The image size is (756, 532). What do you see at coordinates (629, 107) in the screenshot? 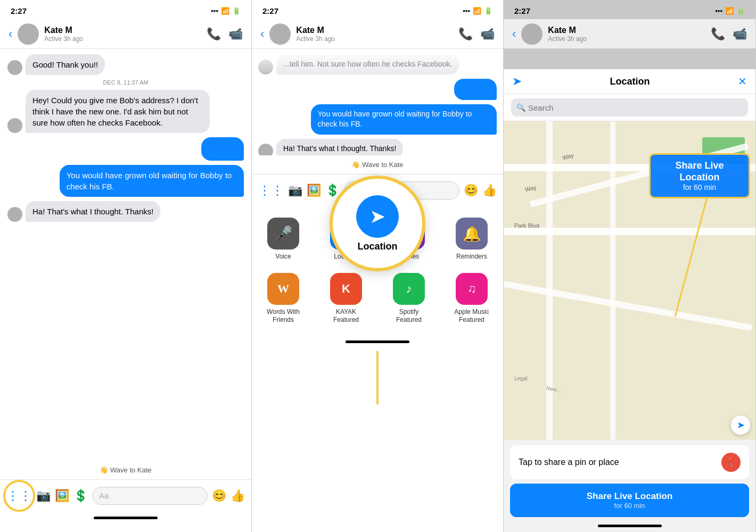
I see `search-wrap: 🔍` at bounding box center [629, 107].